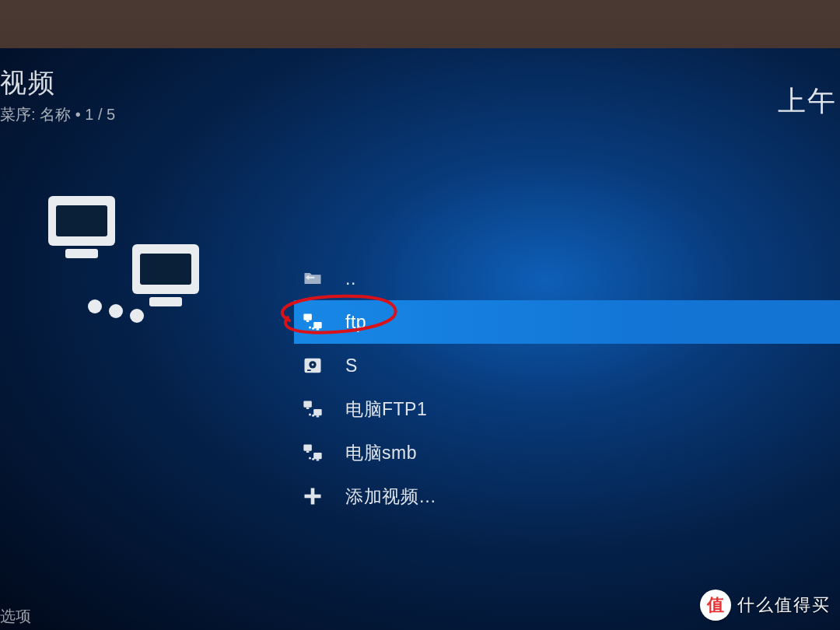 This screenshot has width=840, height=630. Describe the element at coordinates (313, 366) in the screenshot. I see `disk-icon` at that location.